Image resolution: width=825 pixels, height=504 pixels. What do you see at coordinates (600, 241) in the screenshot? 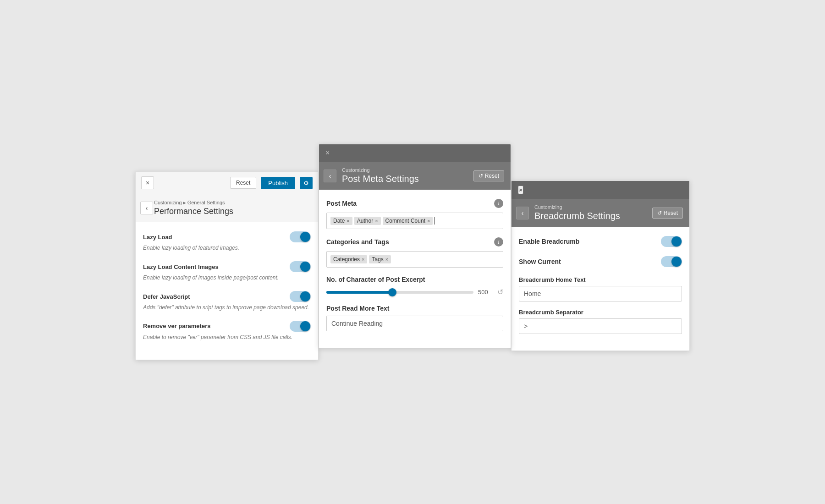
I see `enable-breadcrumb-row: Enable Breadcrumb` at bounding box center [600, 241].